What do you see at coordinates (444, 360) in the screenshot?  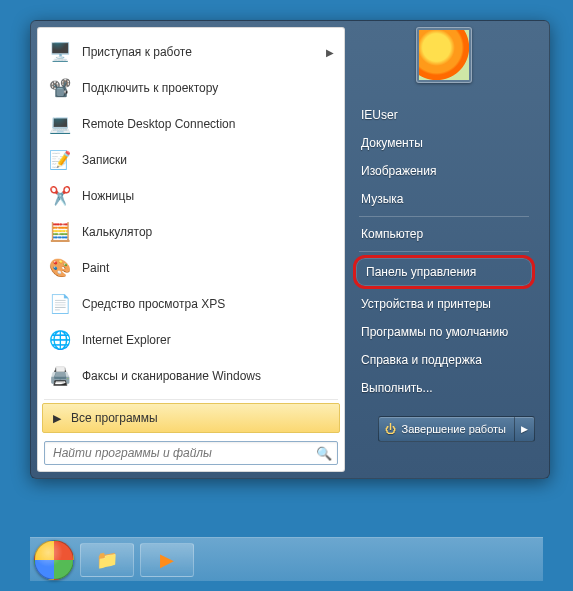 I see `right-item-help-support: Справка и поддержка` at bounding box center [444, 360].